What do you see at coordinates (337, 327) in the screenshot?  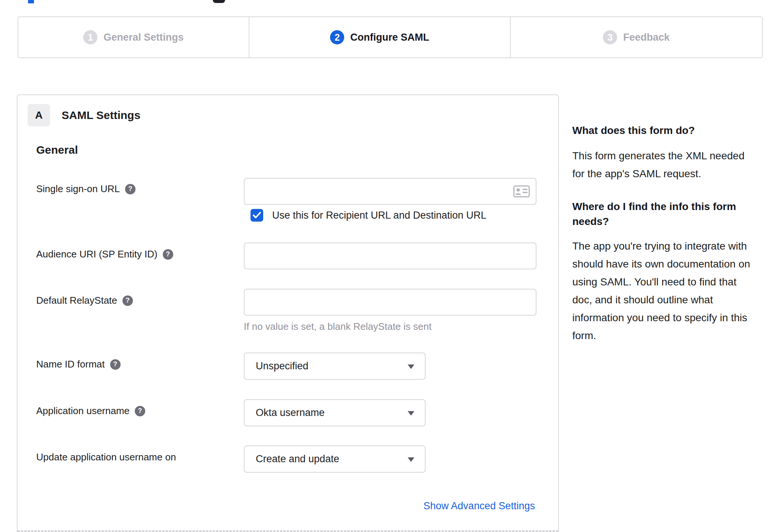 I see `relaystate-hint: If no value is set, a blank RelayState i…` at bounding box center [337, 327].